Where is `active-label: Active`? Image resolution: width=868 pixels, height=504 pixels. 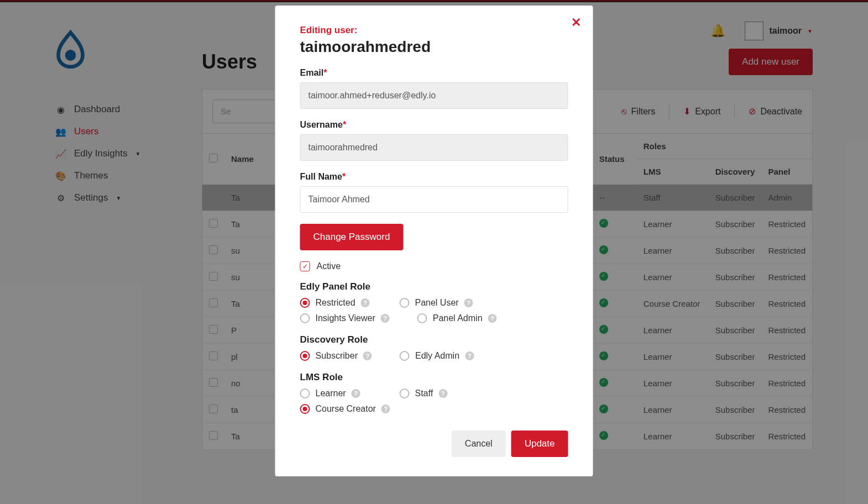
active-label: Active is located at coordinates (329, 266).